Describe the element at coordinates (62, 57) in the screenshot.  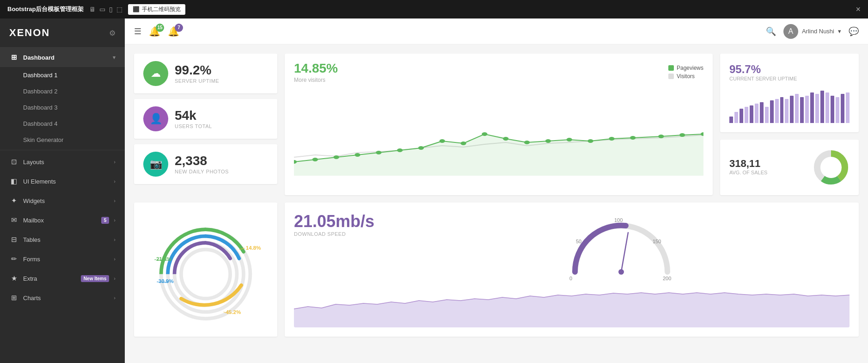
I see `sidebar-item-dashboard: ⊞ Dashboard ▾` at that location.